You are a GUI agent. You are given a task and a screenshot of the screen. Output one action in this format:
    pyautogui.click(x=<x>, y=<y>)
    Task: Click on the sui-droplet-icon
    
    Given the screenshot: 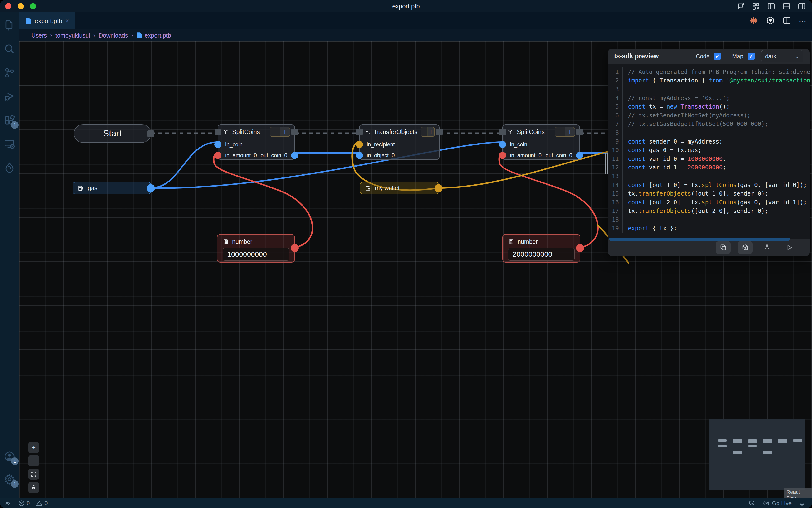 What is the action you would take?
    pyautogui.click(x=9, y=168)
    